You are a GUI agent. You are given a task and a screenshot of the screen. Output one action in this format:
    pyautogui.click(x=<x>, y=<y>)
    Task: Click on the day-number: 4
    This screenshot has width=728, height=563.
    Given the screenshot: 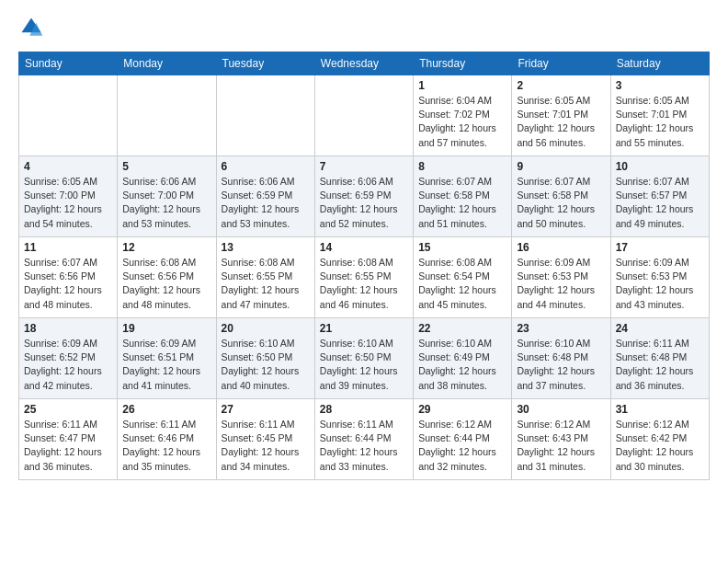 What is the action you would take?
    pyautogui.click(x=68, y=167)
    